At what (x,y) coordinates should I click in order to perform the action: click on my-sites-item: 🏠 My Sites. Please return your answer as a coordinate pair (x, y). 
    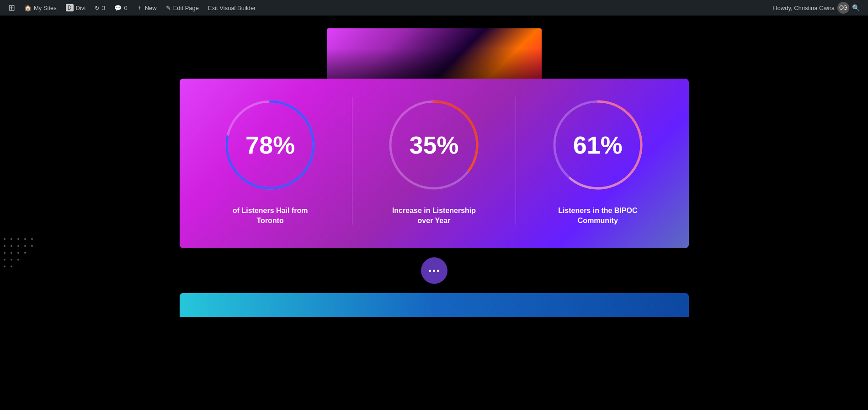
    Looking at the image, I should click on (40, 8).